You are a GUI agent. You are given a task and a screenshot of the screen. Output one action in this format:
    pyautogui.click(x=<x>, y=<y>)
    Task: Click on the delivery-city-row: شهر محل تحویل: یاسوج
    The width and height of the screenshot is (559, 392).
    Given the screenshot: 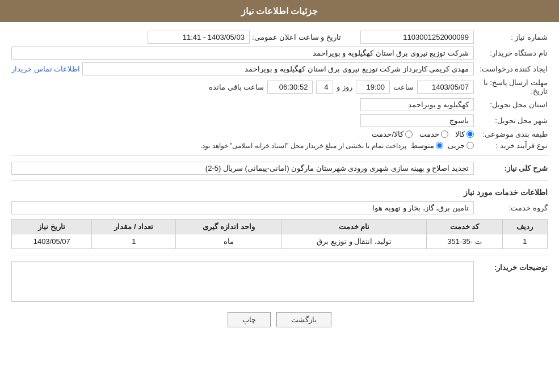 What is the action you would take?
    pyautogui.click(x=279, y=120)
    